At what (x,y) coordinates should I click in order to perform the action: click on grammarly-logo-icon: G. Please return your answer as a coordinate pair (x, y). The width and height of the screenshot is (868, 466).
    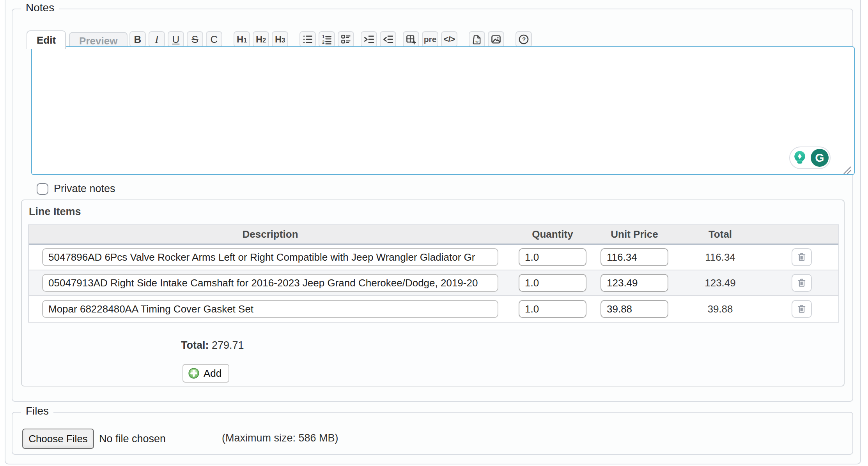
    Looking at the image, I should click on (820, 158).